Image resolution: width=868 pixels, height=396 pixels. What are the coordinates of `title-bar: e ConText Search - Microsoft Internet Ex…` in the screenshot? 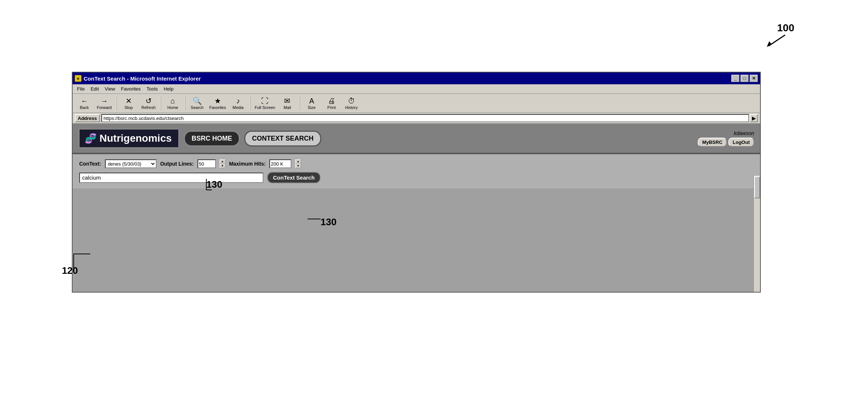 It's located at (416, 78).